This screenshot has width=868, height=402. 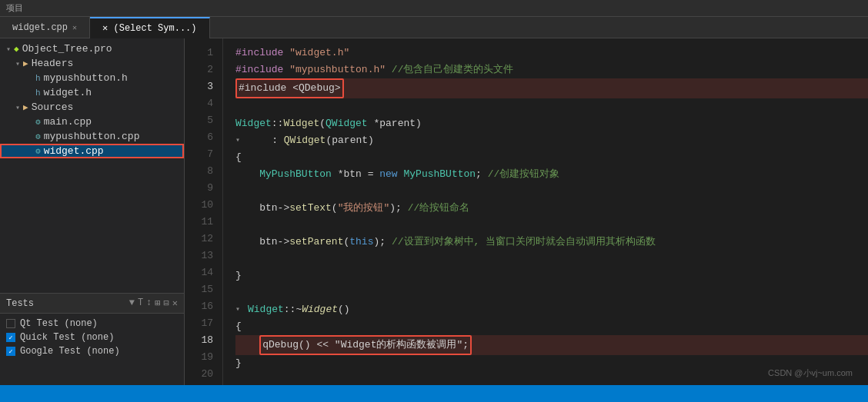 What do you see at coordinates (92, 324) in the screenshot?
I see `test-item: Qt Test (none)` at bounding box center [92, 324].